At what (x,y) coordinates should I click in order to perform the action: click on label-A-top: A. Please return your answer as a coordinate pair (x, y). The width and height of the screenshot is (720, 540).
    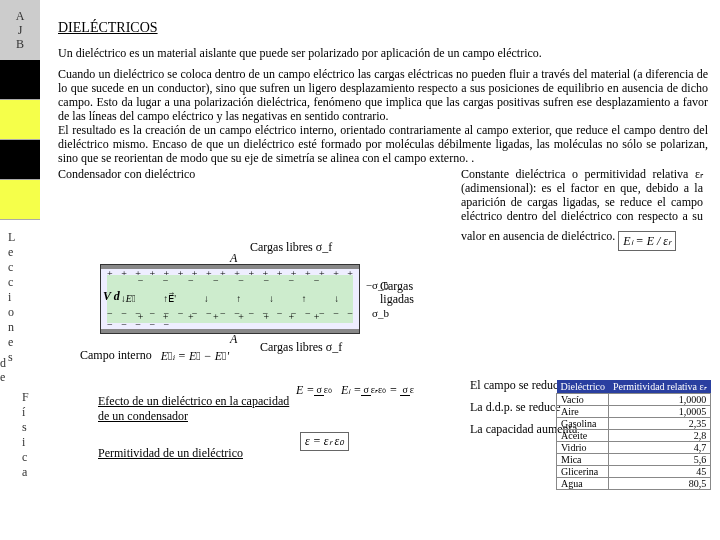
    Looking at the image, I should click on (234, 258).